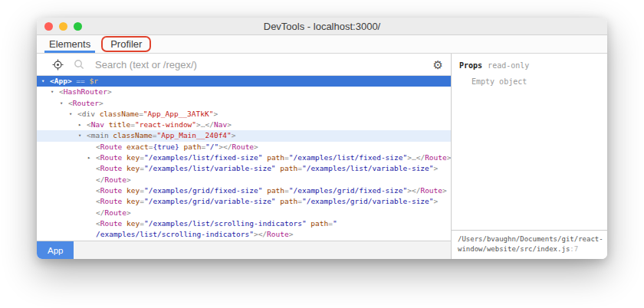 This screenshot has width=644, height=308. What do you see at coordinates (244, 147) in the screenshot?
I see `tree-row: <Route exact={true} path="/"></Route>` at bounding box center [244, 147].